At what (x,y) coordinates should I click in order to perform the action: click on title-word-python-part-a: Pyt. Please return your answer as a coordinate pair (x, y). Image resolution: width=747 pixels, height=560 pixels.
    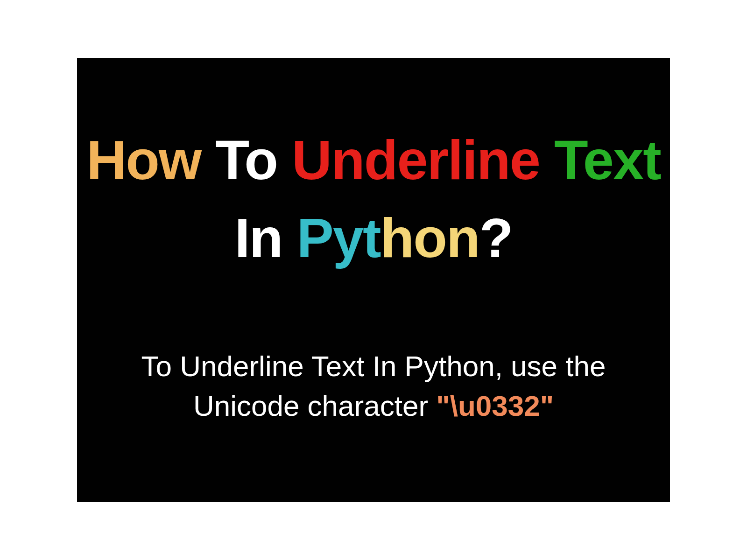
    Looking at the image, I should click on (338, 238).